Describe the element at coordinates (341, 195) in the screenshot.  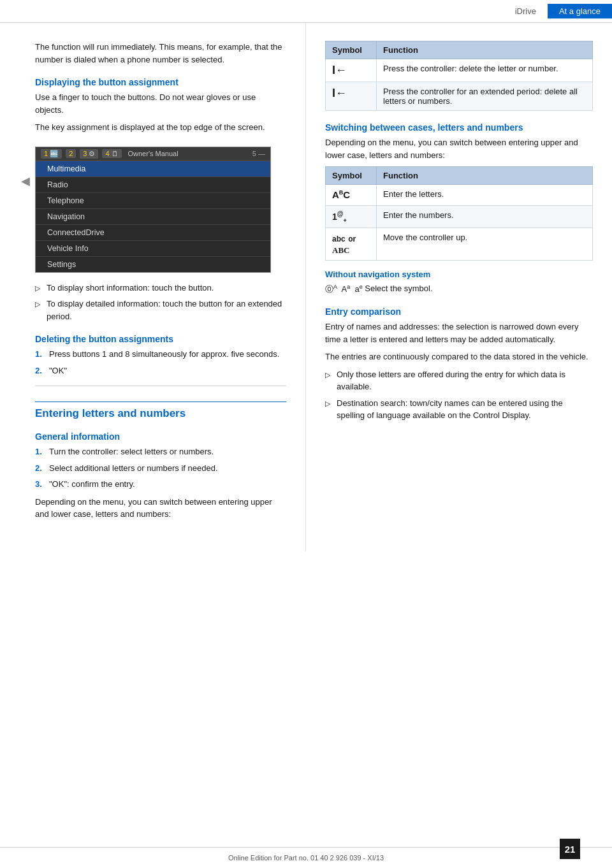
I see `abc-symbol: ABC` at that location.